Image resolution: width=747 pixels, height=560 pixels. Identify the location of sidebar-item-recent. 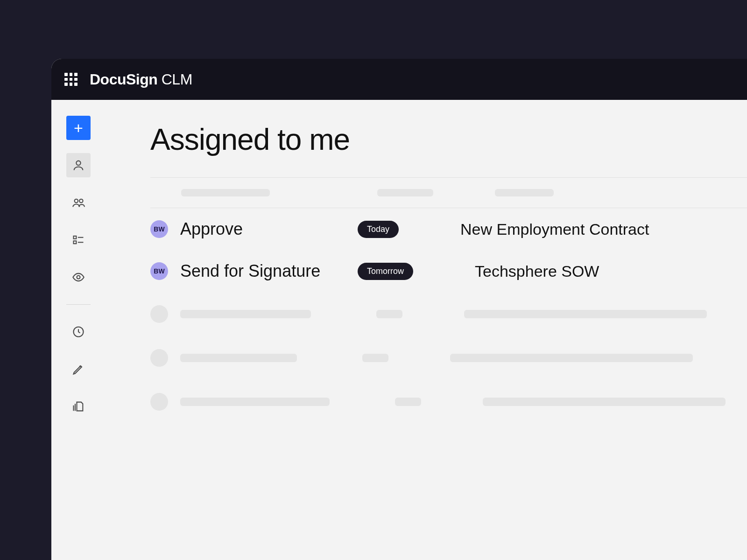
(78, 332).